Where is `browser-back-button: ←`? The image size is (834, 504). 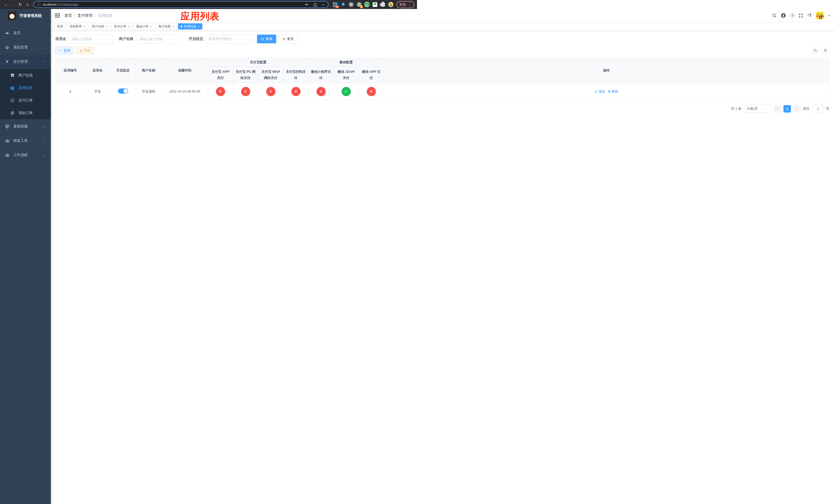
browser-back-button: ← is located at coordinates (6, 5).